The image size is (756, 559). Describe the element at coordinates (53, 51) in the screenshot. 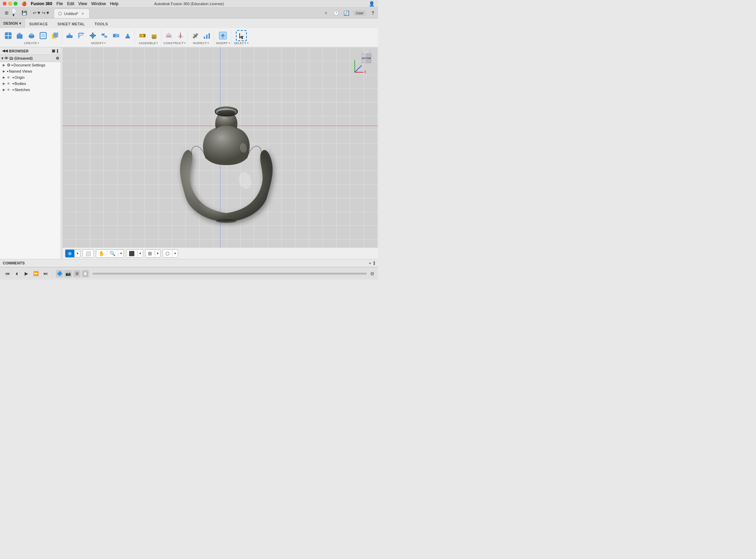

I see `pin-icon: ▣` at that location.